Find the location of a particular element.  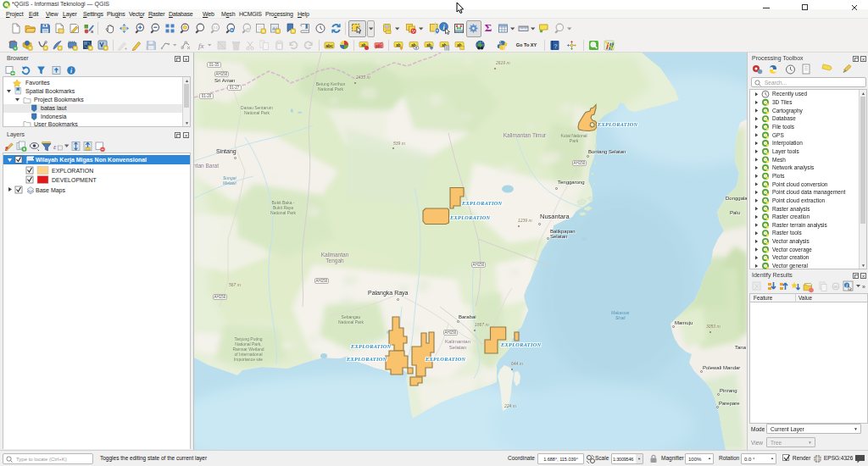

svg-text: a is located at coordinates (92, 31).